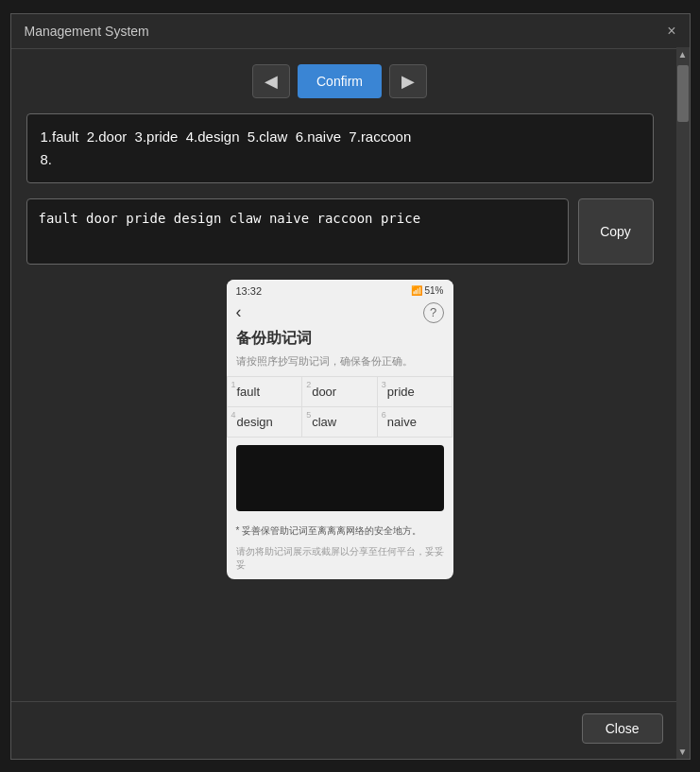 The width and height of the screenshot is (700, 772). What do you see at coordinates (340, 561) in the screenshot?
I see `phone-footer-text2: 请勿将助记词展示或截屏以分享至任何平台，妥妥妥` at bounding box center [340, 561].